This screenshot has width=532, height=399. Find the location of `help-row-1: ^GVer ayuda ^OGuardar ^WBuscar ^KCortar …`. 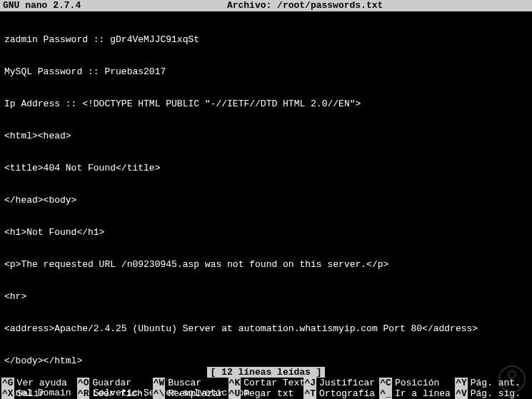

help-row-1: ^GVer ayuda ^OGuardar ^WBuscar ^KCortar … is located at coordinates (266, 383).